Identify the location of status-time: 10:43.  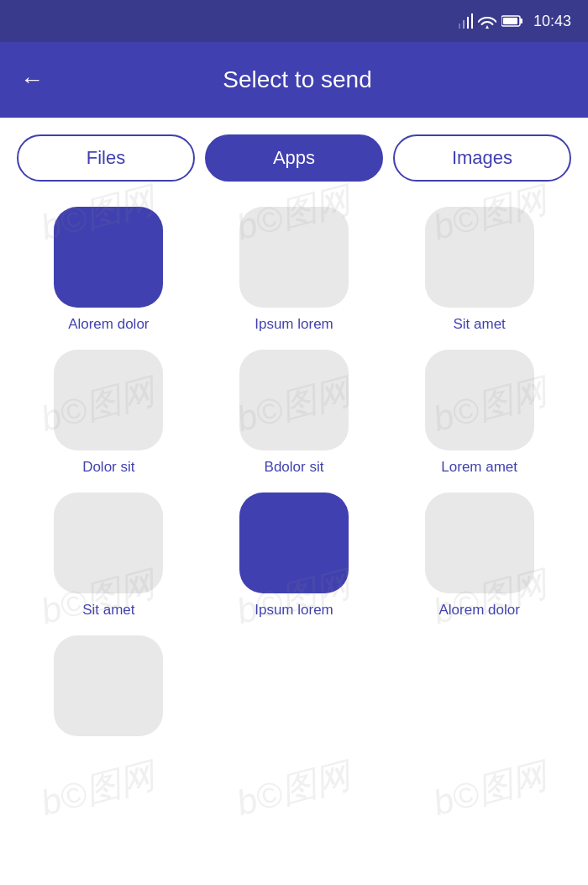
(553, 22).